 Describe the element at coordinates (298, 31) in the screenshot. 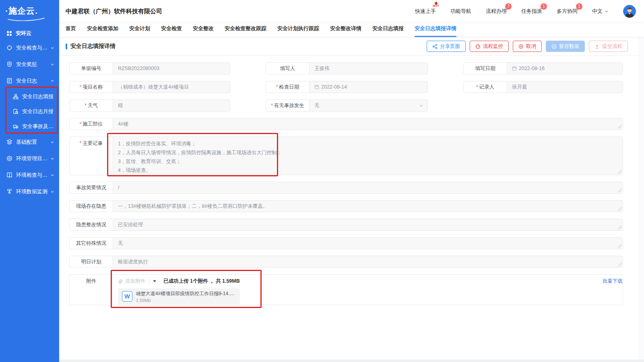

I see `tab-plan-exec-track: 安全计划执行跟踪` at that location.